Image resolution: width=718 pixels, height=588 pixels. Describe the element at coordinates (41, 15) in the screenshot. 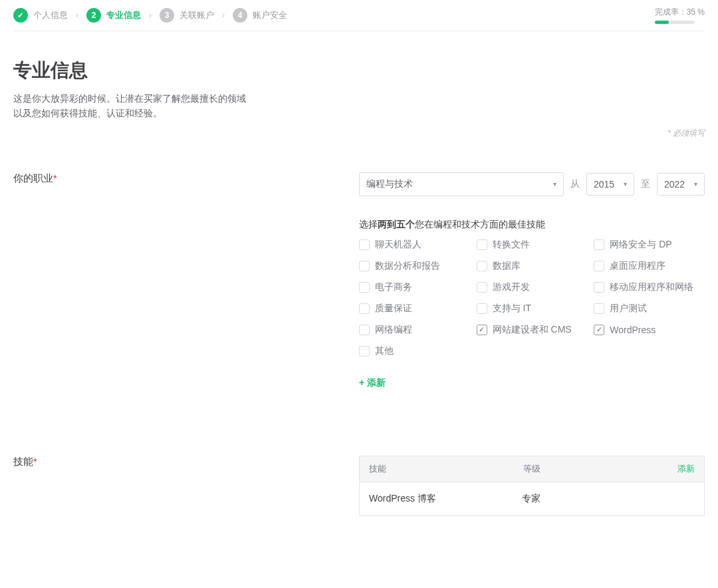

I see `step-personal-info: ✓ 个人信息` at that location.